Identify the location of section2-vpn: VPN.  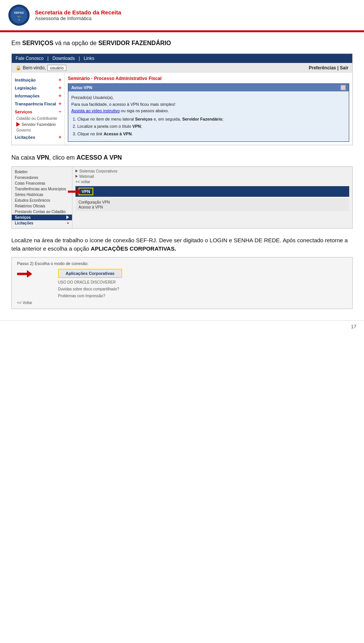
(43, 158).